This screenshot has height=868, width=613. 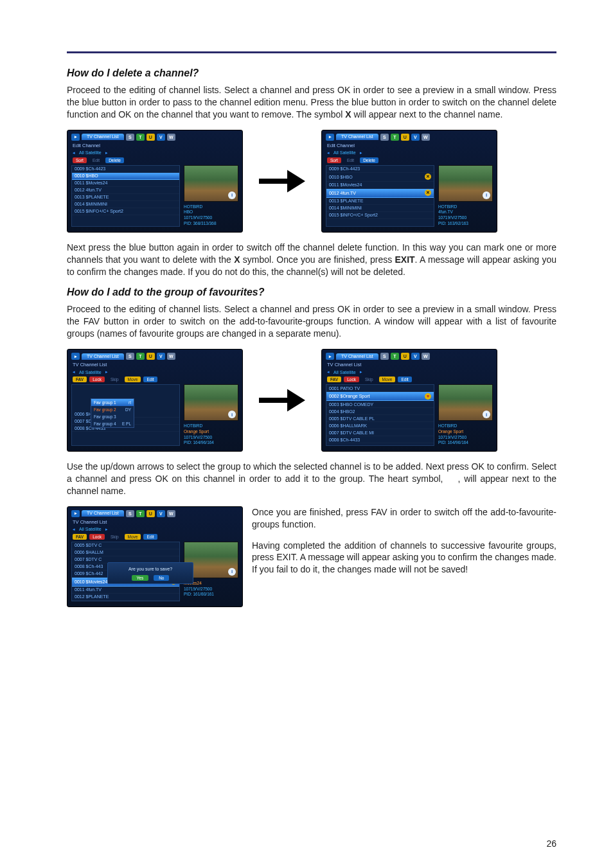 I want to click on heart-placeholder, so click(x=452, y=479).